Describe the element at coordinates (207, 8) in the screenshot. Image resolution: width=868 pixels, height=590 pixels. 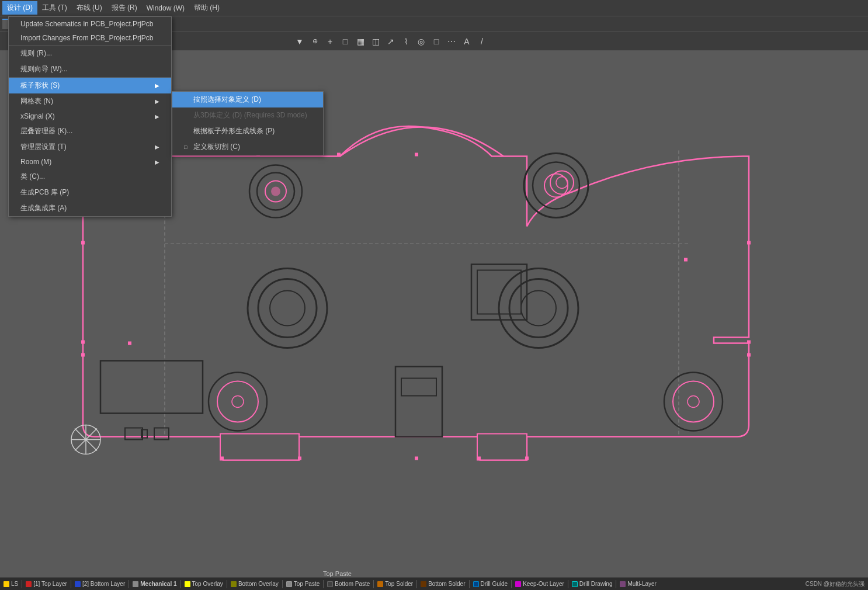
I see `menu-item-help: 帮助 (H)` at that location.